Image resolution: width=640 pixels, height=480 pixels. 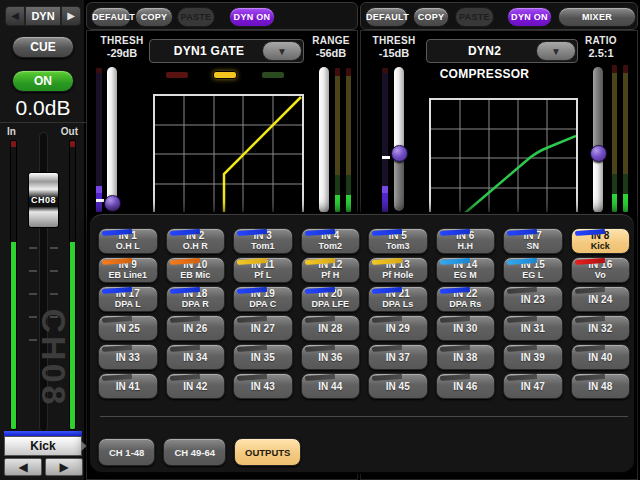 What do you see at coordinates (533, 299) in the screenshot?
I see `channel-button: IN 23` at bounding box center [533, 299].